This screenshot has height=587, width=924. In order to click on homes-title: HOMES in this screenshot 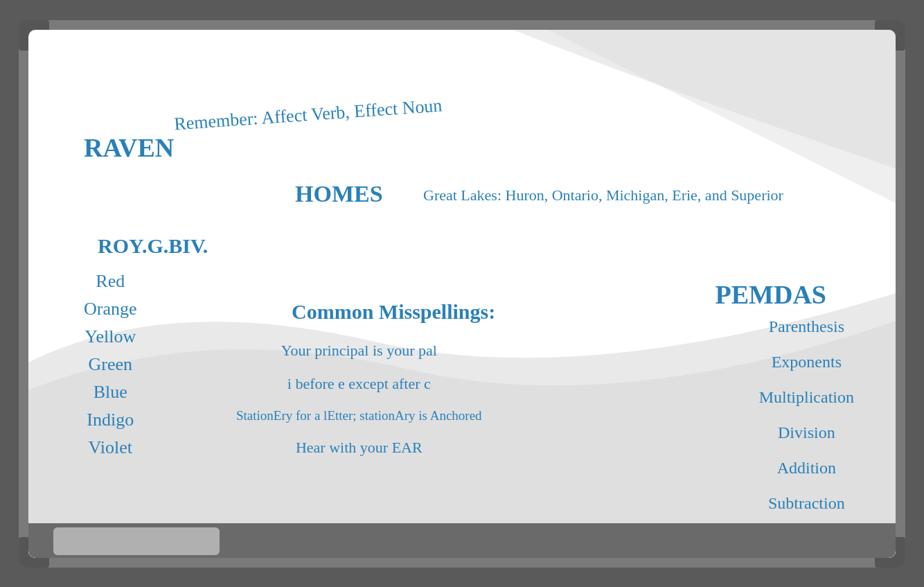, I will do `click(339, 194)`.